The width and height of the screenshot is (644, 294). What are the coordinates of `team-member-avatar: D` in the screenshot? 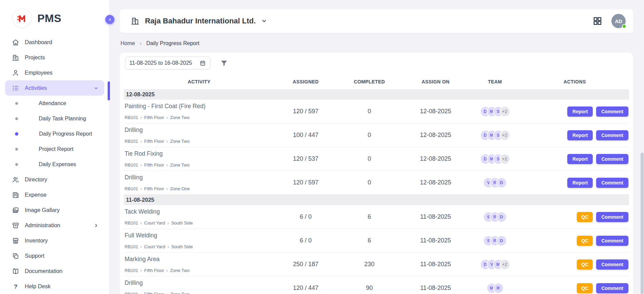 It's located at (501, 183).